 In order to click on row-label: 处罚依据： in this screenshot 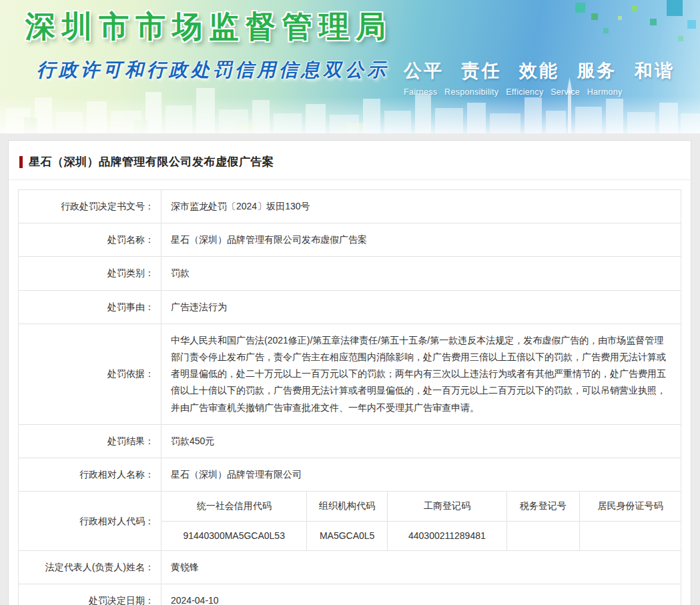, I will do `click(90, 374)`.